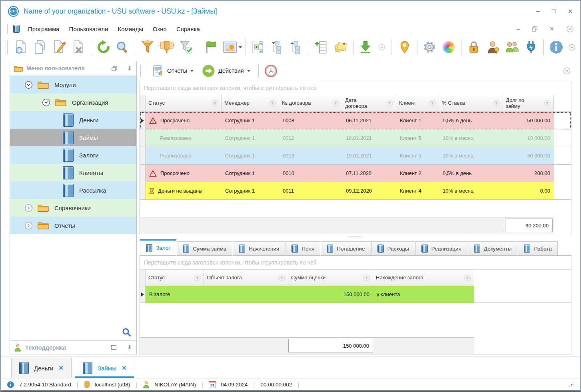 This screenshot has height=392, width=581. What do you see at coordinates (42, 368) in the screenshot?
I see `window-tab-money: Деньги ✕` at bounding box center [42, 368].